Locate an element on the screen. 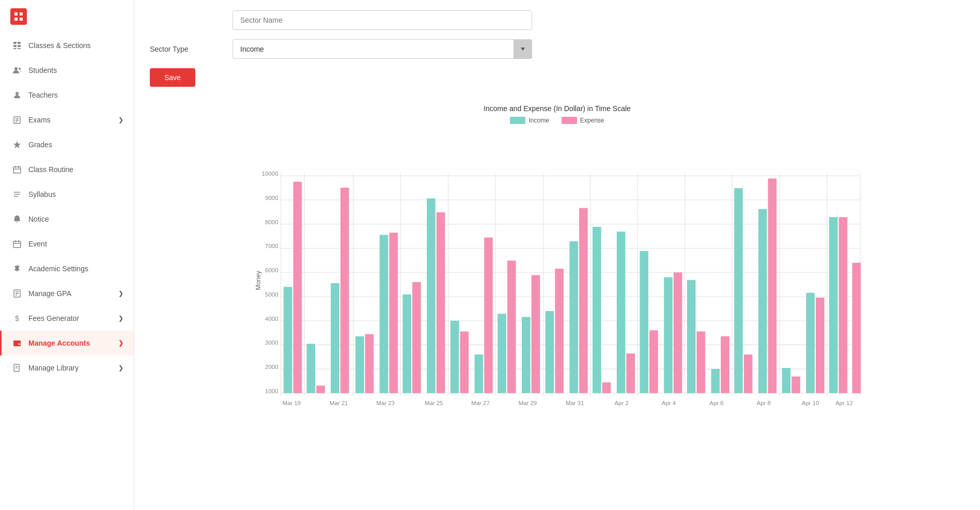 The height and width of the screenshot is (510, 980). sidebar-item-classes-sections: Classes & Sections is located at coordinates (67, 45).